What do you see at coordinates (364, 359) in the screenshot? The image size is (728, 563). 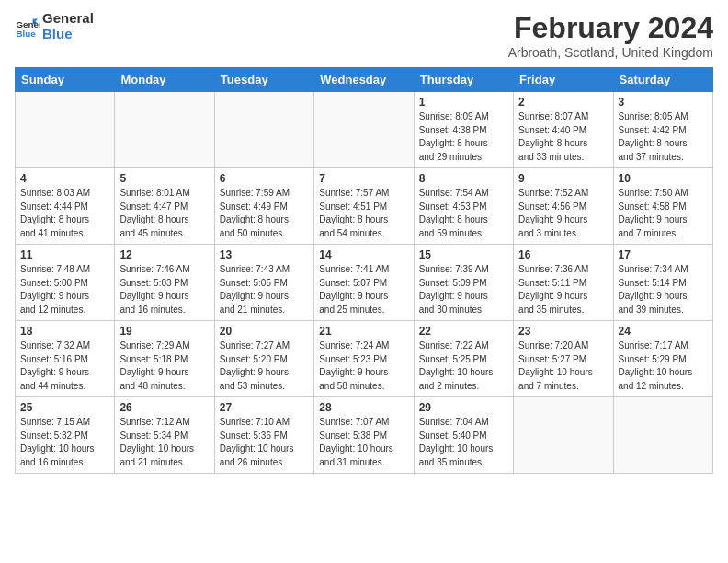 I see `calendar-week-3: 18Sunrise: 7:32 AM Sunset: 5:16 PM Dayli…` at bounding box center [364, 359].